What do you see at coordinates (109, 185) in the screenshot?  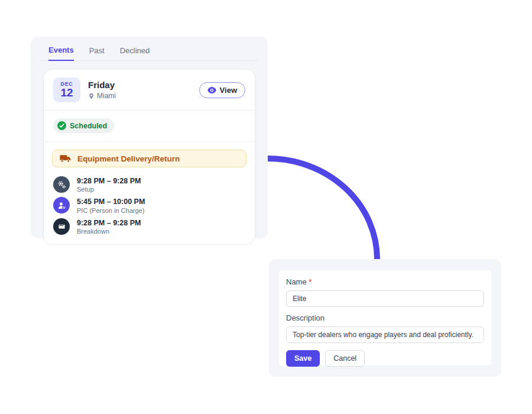 I see `schedule-row-text: 9:28 PM – 9:28 PM Setup` at bounding box center [109, 185].